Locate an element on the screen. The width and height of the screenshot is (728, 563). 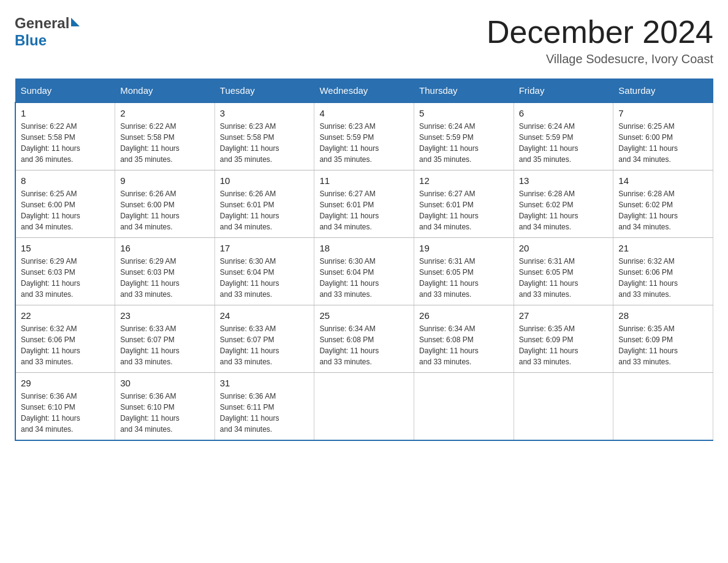
day-number: 21 is located at coordinates (663, 248).